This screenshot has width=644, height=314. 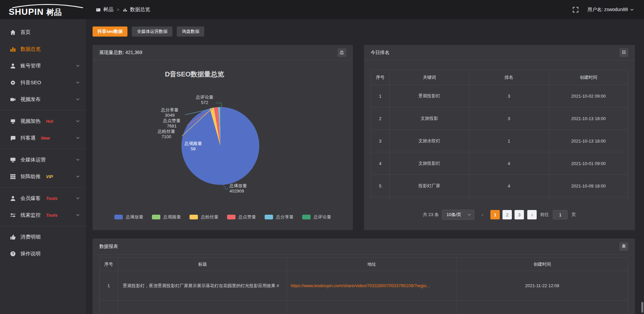 I want to click on sidebar-item-data-overview: 数据总览, so click(x=43, y=49).